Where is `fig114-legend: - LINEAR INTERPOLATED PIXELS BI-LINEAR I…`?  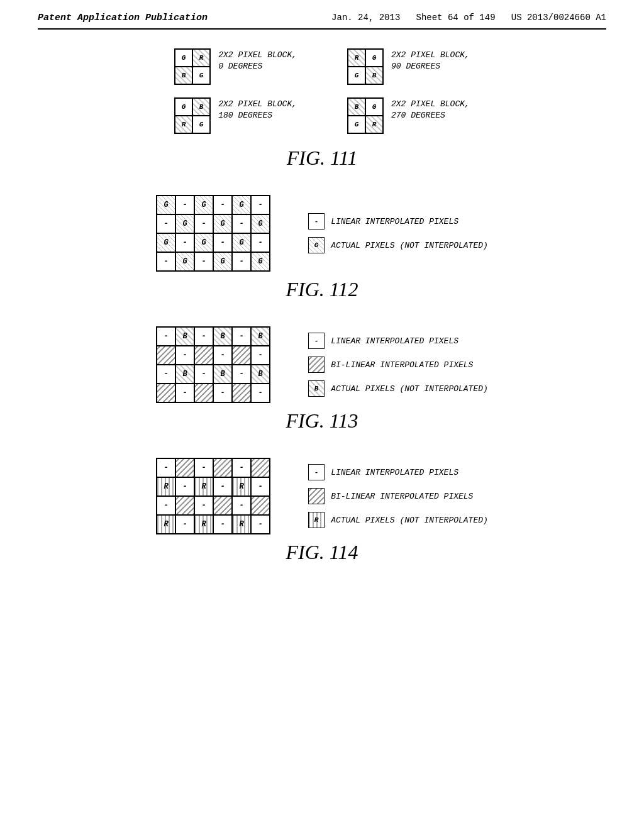 fig114-legend: - LINEAR INTERPOLATED PIXELS BI-LINEAR I… is located at coordinates (398, 496).